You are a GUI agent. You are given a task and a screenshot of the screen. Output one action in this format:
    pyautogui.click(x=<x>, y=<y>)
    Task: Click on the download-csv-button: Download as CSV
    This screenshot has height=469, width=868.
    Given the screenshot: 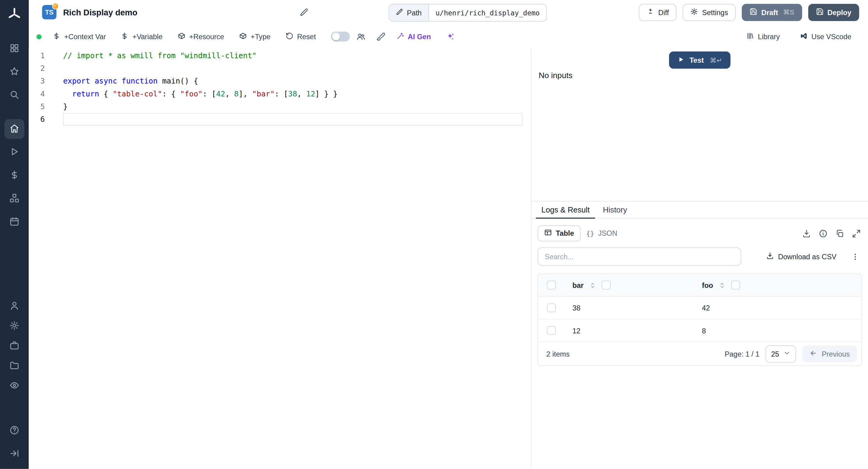 What is the action you would take?
    pyautogui.click(x=801, y=257)
    